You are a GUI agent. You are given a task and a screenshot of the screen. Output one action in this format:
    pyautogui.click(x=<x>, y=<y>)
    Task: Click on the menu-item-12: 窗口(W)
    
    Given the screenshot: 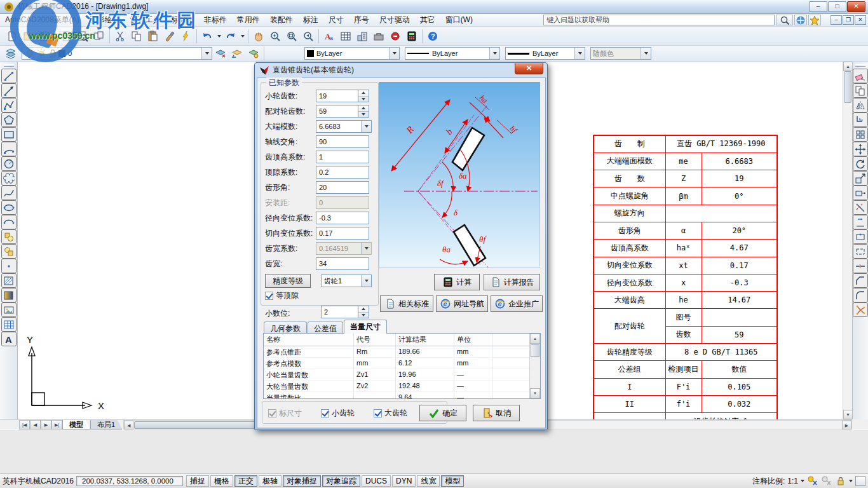 What is the action you would take?
    pyautogui.click(x=459, y=20)
    